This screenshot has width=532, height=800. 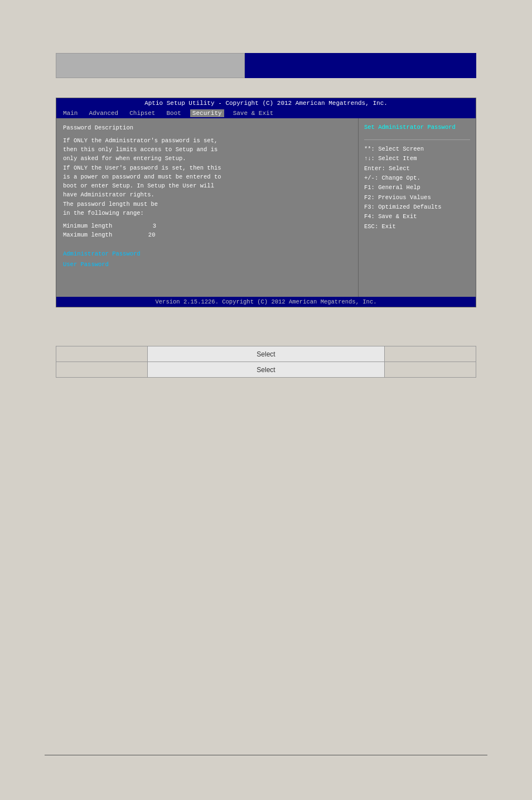 I want to click on table-cell-col3-row2, so click(x=430, y=370).